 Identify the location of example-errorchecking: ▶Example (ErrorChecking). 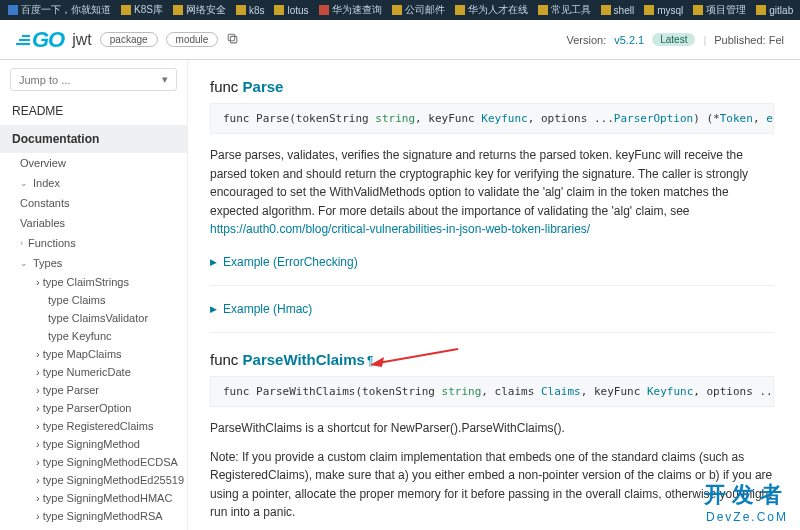
(492, 262).